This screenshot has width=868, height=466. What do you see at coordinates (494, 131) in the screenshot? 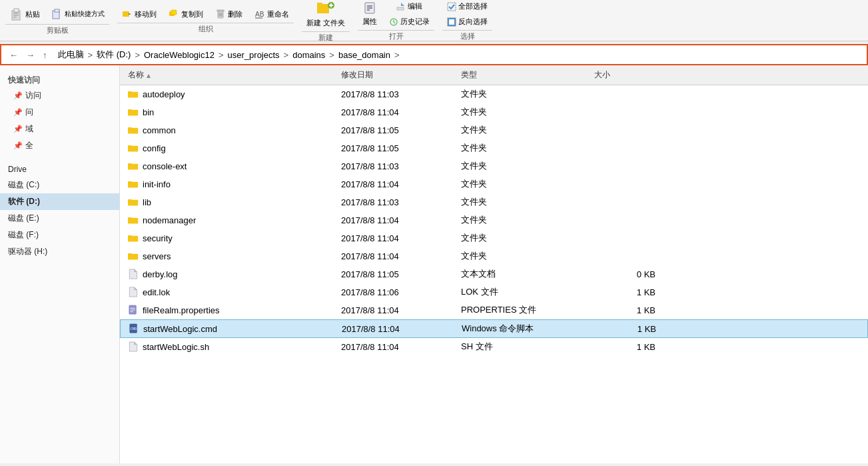
I see `table-row: common 2017/8/8 11:05 文件夹` at bounding box center [494, 131].